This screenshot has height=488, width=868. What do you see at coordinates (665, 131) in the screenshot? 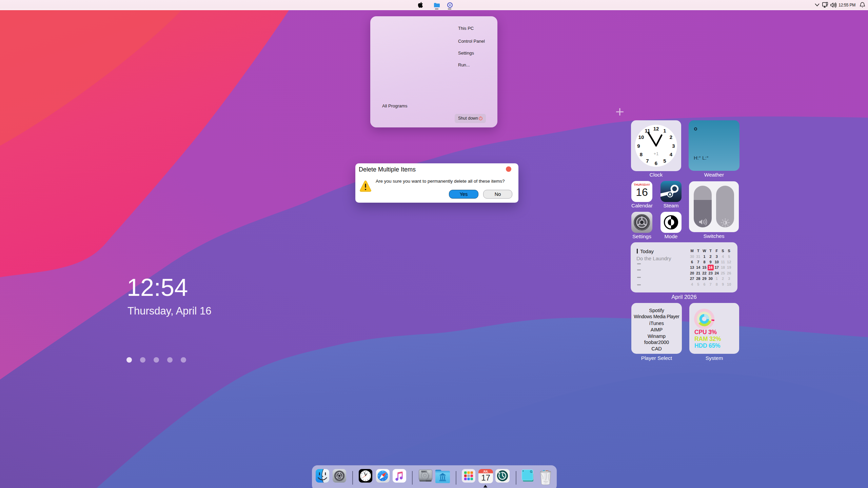
I see `svg-text: 1` at bounding box center [665, 131].